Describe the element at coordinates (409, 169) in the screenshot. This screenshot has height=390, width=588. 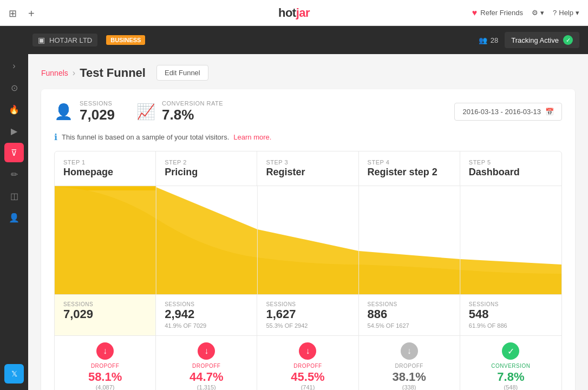
I see `step-header-4: STEP 4 Register step 2` at that location.